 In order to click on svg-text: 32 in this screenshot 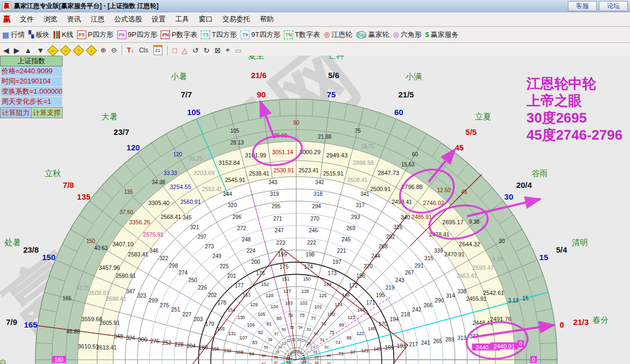, I will do `click(288, 340)`.